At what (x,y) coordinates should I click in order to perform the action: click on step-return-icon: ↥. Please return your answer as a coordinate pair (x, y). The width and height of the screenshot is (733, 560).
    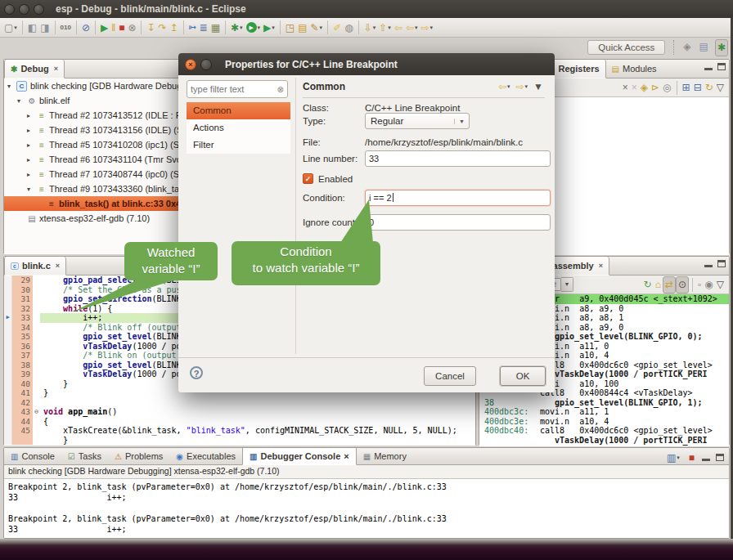
    Looking at the image, I should click on (174, 28).